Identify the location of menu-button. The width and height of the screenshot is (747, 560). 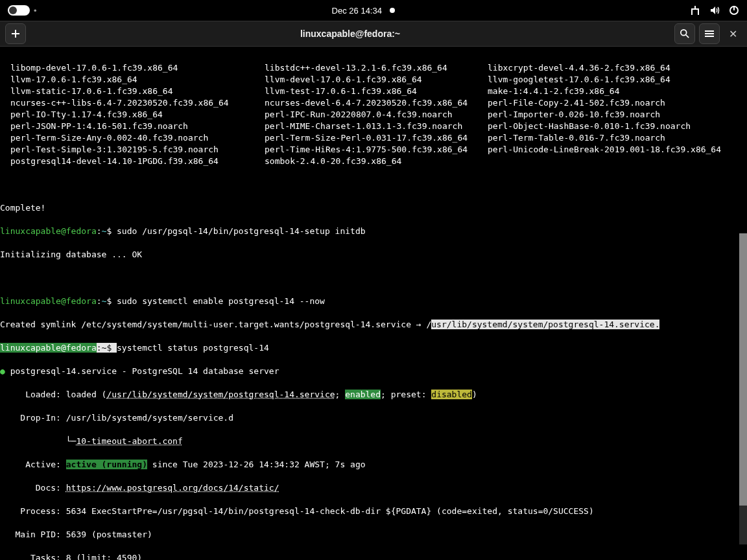
(709, 34).